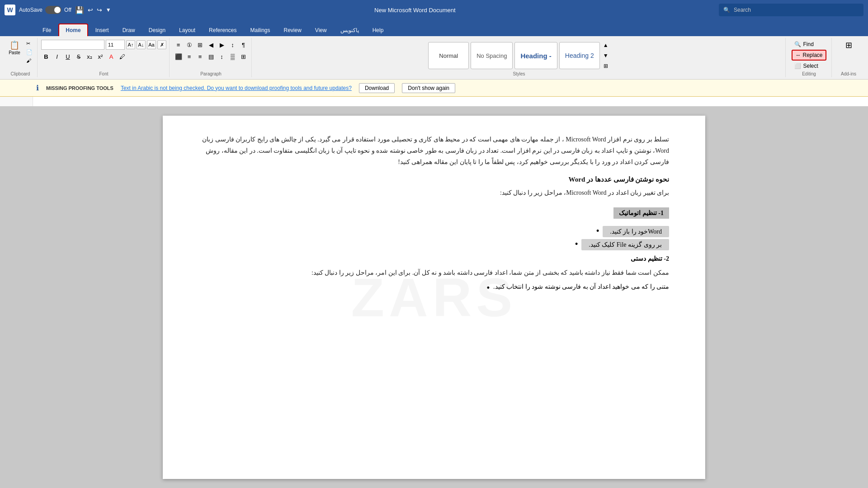  Describe the element at coordinates (536, 56) in the screenshot. I see `style-heading1: Heading -` at that location.